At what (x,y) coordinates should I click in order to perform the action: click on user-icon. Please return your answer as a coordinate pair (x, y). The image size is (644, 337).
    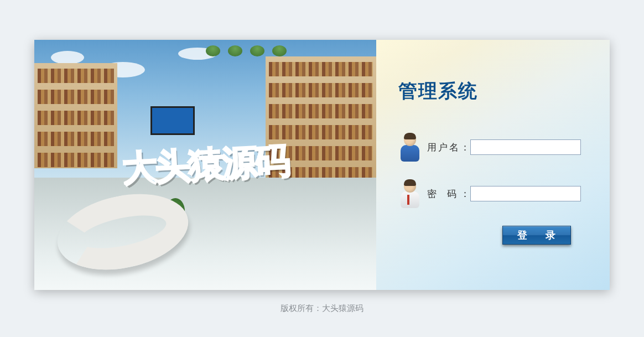
    Looking at the image, I should click on (410, 147).